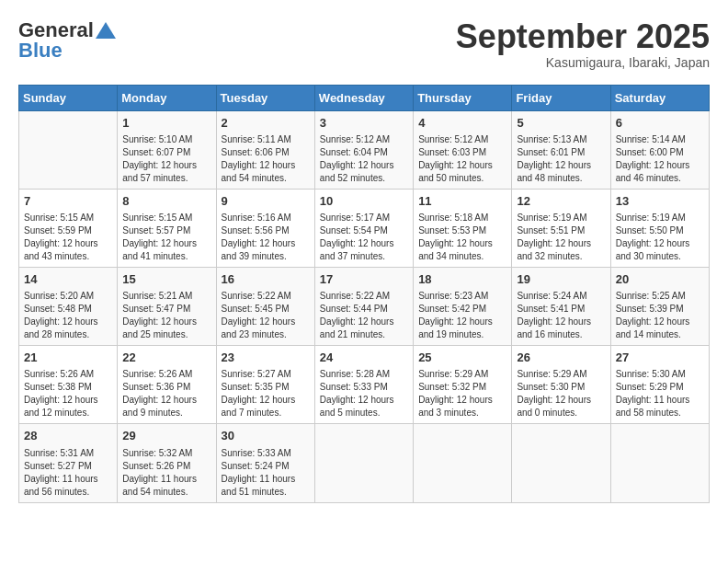  What do you see at coordinates (561, 228) in the screenshot?
I see `calendar-cell: 12Sunrise: 5:19 AM Sunset: 5:51 PM Dayli…` at bounding box center [561, 228].